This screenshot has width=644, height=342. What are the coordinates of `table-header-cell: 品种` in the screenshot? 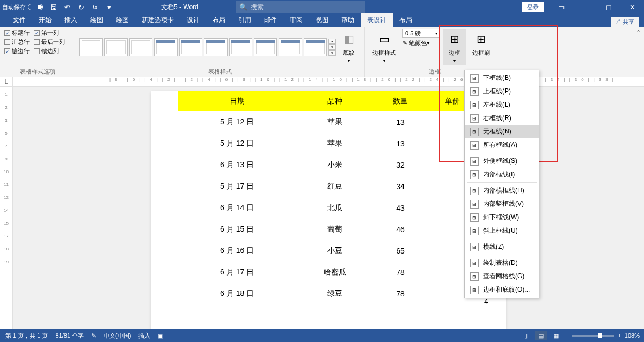 It's located at (335, 101).